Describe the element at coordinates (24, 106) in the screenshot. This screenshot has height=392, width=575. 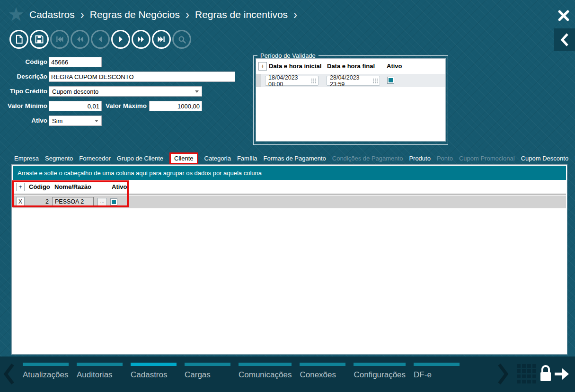
I see `valor-minimo-label: Valor Mínimo` at that location.